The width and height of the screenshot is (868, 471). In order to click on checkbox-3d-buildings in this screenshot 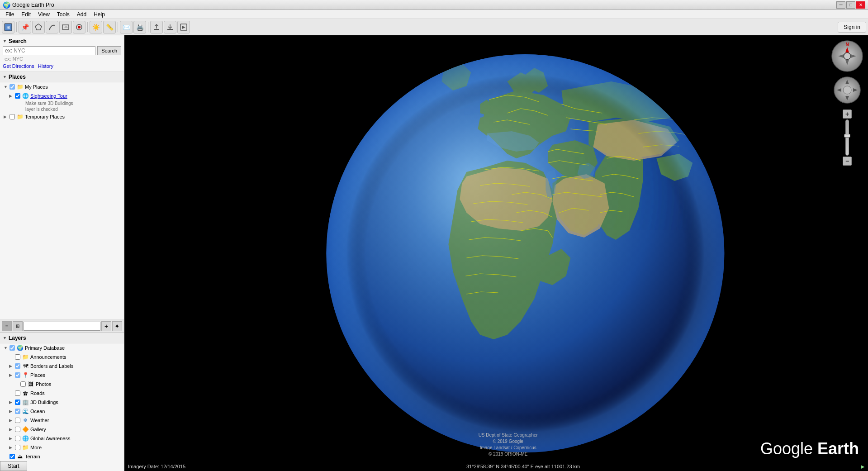, I will do `click(18, 402)`.